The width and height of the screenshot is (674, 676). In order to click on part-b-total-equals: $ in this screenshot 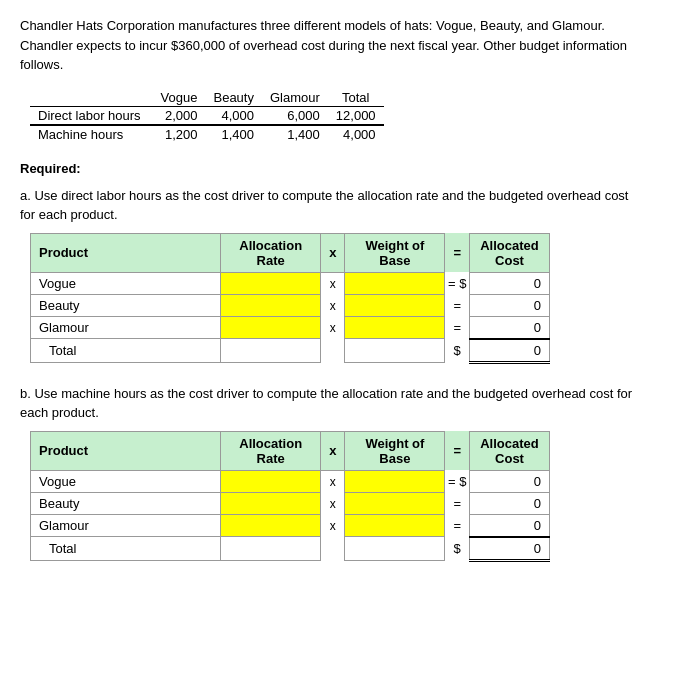, I will do `click(458, 549)`.